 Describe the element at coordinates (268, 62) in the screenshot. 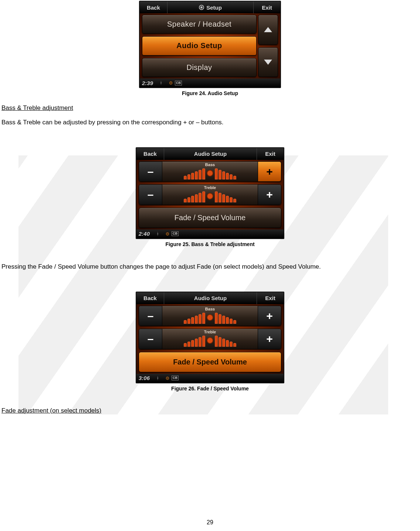

I see `chevron-down-icon` at that location.